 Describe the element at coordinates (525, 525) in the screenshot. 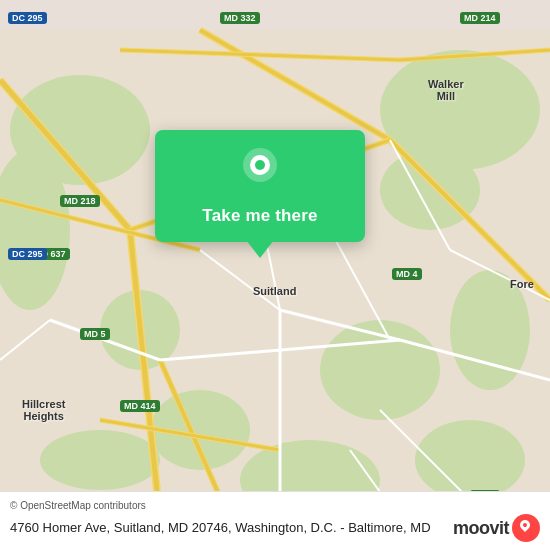

I see `moovit-pin-shape` at that location.